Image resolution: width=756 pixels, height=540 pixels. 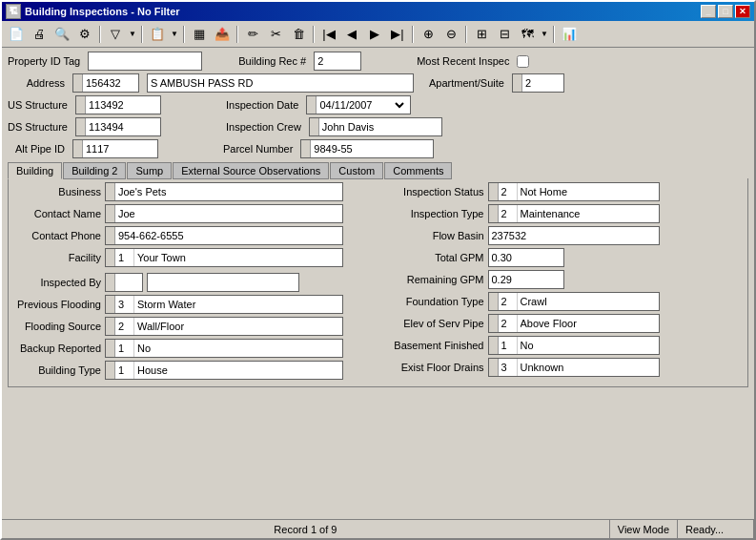 I want to click on nav-prev: ◀, so click(x=352, y=34).